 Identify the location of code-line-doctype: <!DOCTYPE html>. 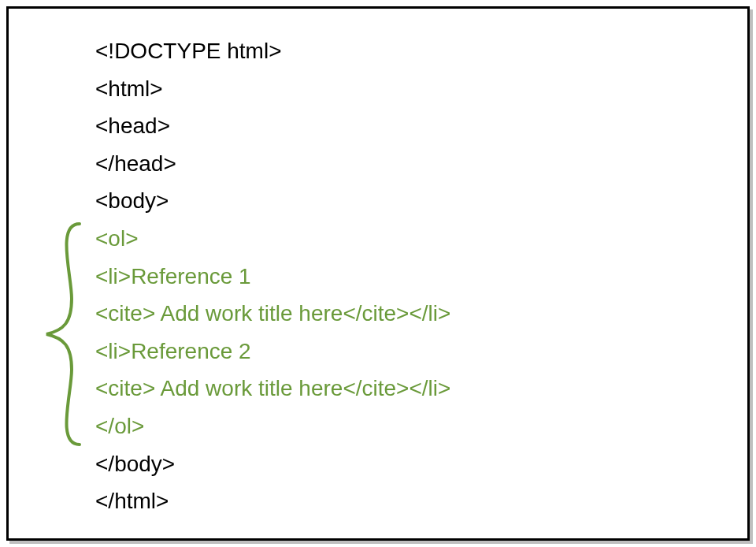
(406, 51).